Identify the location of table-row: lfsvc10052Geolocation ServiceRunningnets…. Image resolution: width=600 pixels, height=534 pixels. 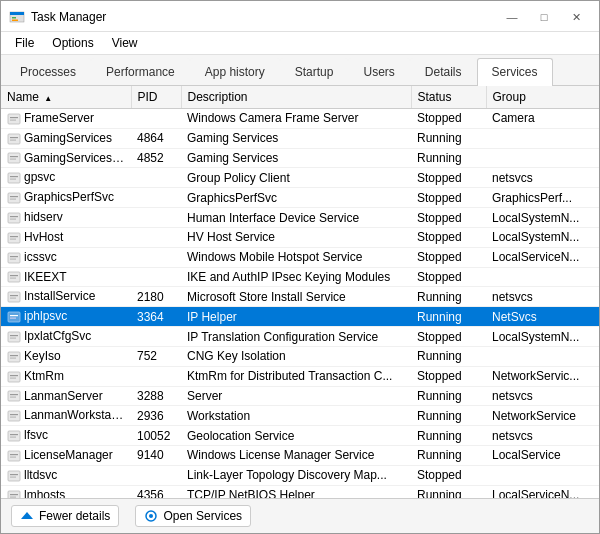
(300, 436).